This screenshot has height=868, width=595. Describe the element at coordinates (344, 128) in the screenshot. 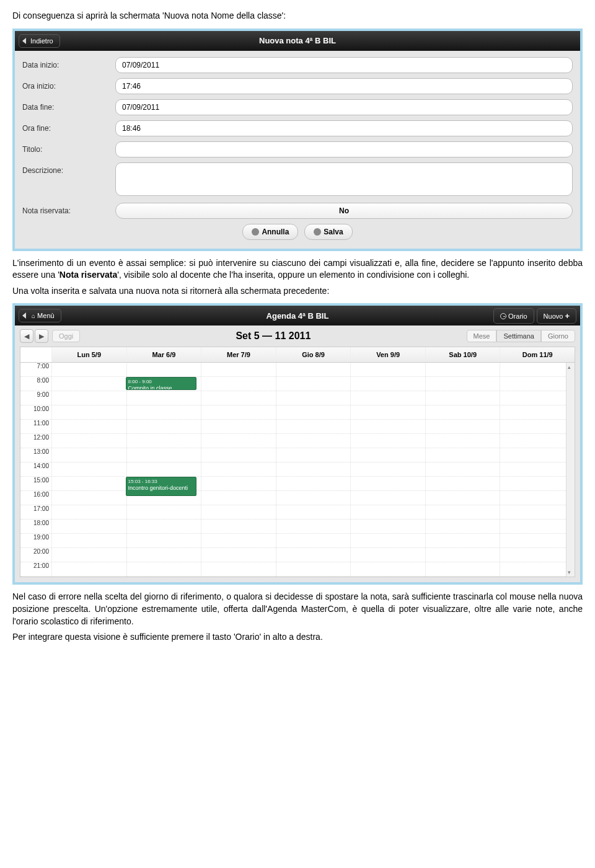

I see `input-ora-fine` at that location.